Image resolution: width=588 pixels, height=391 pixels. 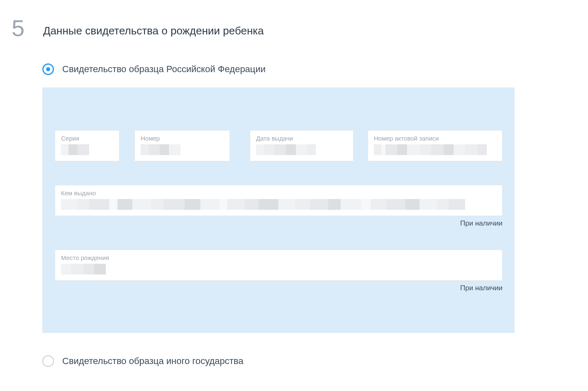 I want to click on radio-unchecked-icon, so click(x=48, y=361).